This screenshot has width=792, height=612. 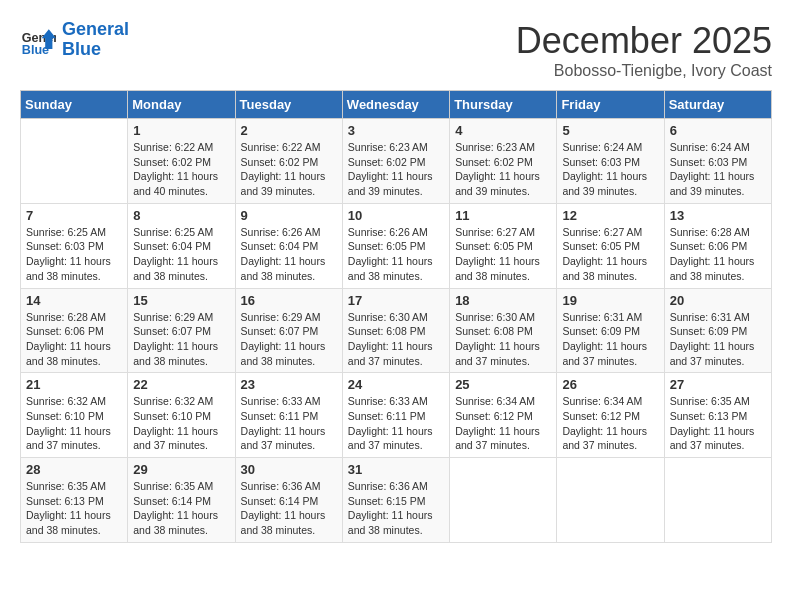 What do you see at coordinates (503, 216) in the screenshot?
I see `day-number: 11` at bounding box center [503, 216].